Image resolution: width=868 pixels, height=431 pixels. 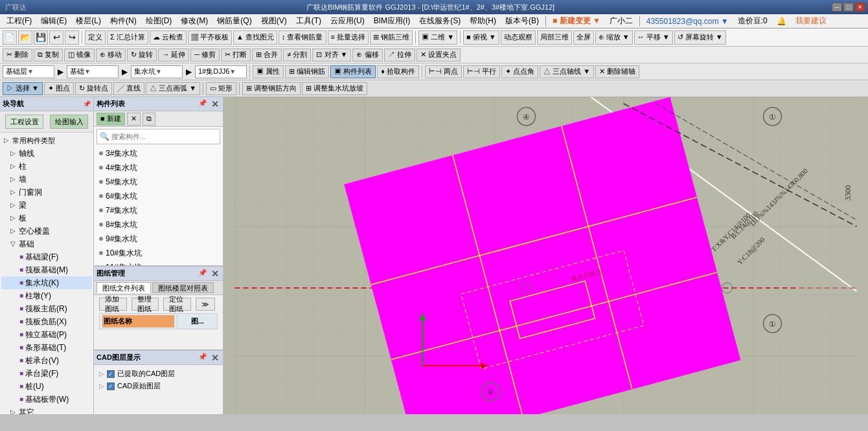 What do you see at coordinates (158, 239) in the screenshot?
I see `comp-item-9: 9#集水坑` at bounding box center [158, 239].